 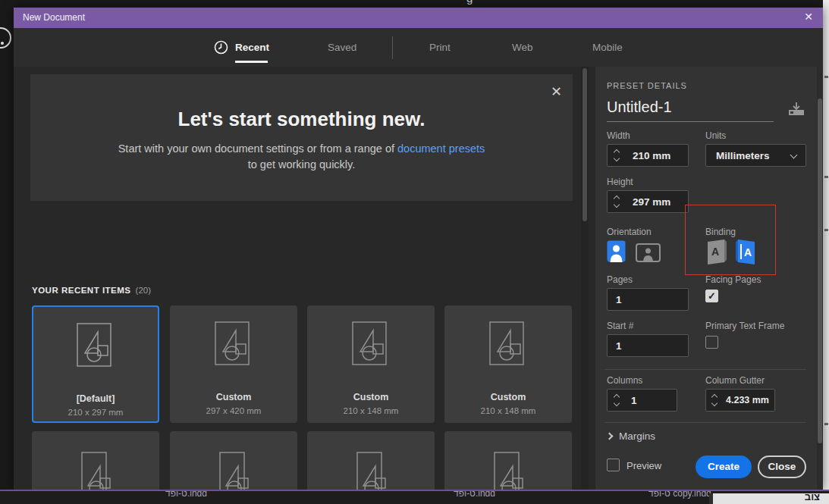 What do you see at coordinates (302, 120) in the screenshot?
I see `banner-title: Let's start something new.` at bounding box center [302, 120].